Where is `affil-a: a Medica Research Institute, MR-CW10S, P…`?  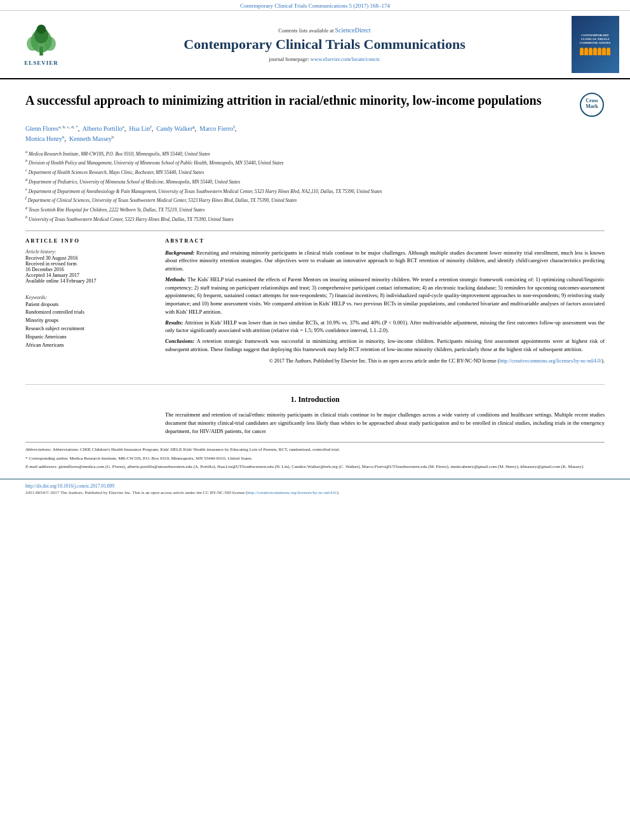 affil-a: a Medica Research Institute, MR-CW10S, P… is located at coordinates (315, 153).